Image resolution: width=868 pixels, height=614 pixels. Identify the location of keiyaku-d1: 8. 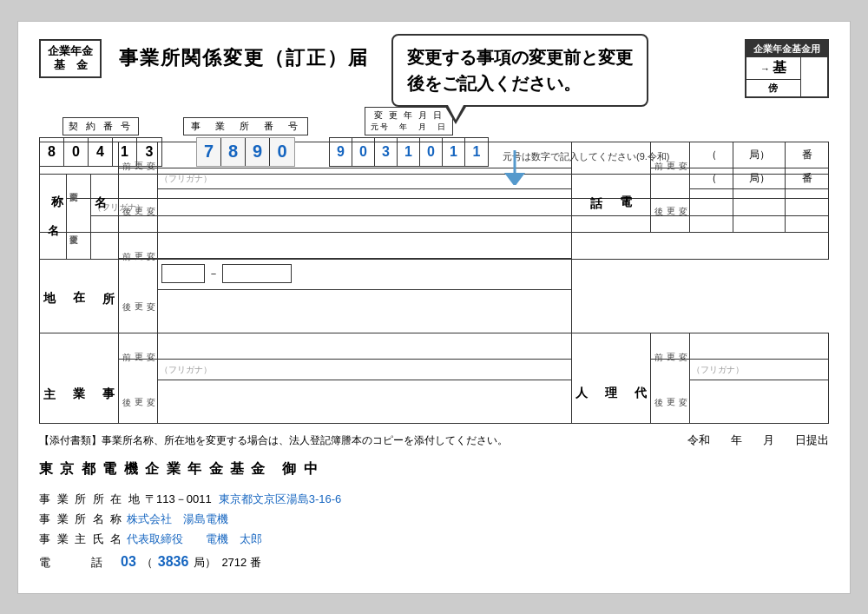
(52, 152).